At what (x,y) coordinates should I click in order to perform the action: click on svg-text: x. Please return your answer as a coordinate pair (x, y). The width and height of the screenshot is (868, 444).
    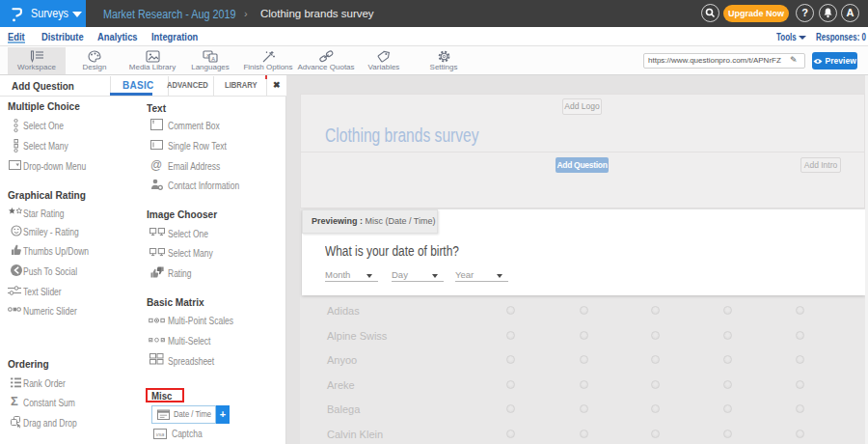
    Looking at the image, I should click on (208, 55).